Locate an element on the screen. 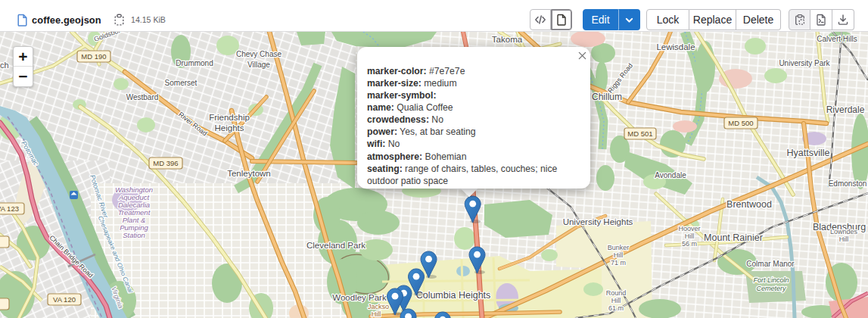  svg-text: Chevy Chase is located at coordinates (259, 55).